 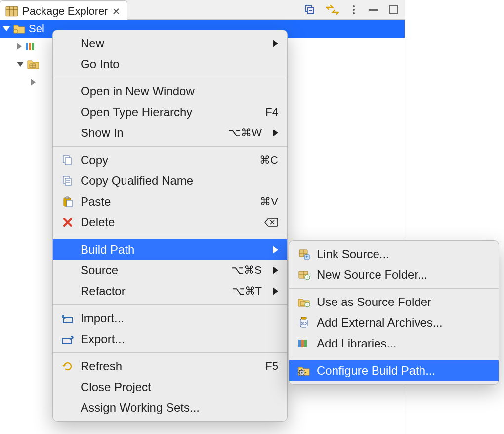 What do you see at coordinates (68, 181) in the screenshot?
I see `copy-qualified-icon` at bounding box center [68, 181].